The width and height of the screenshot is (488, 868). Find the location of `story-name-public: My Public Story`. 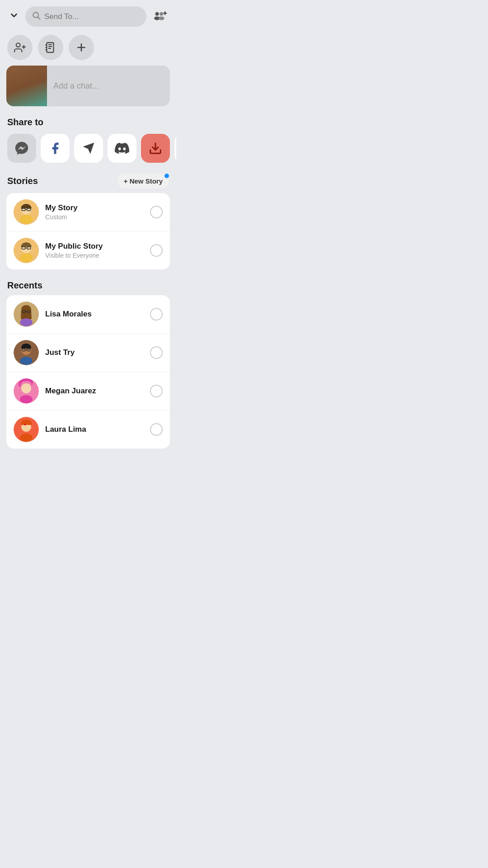

story-name-public: My Public Story is located at coordinates (98, 246).